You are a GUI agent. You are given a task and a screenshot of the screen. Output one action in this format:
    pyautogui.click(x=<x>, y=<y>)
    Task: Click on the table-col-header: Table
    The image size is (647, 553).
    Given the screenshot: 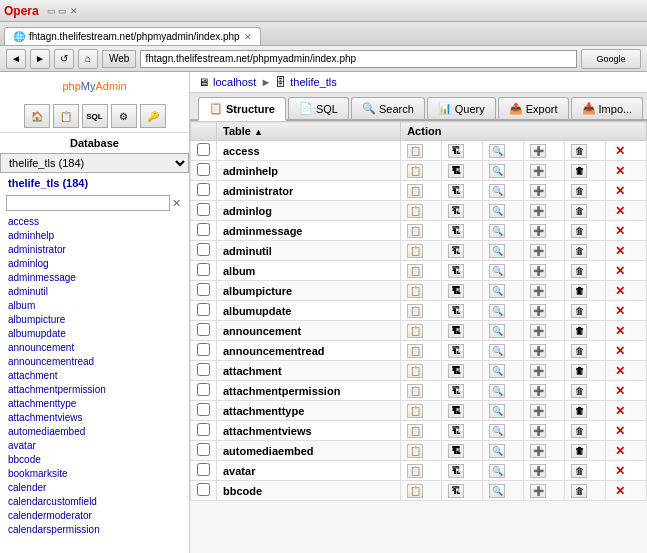 What is the action you would take?
    pyautogui.click(x=309, y=132)
    